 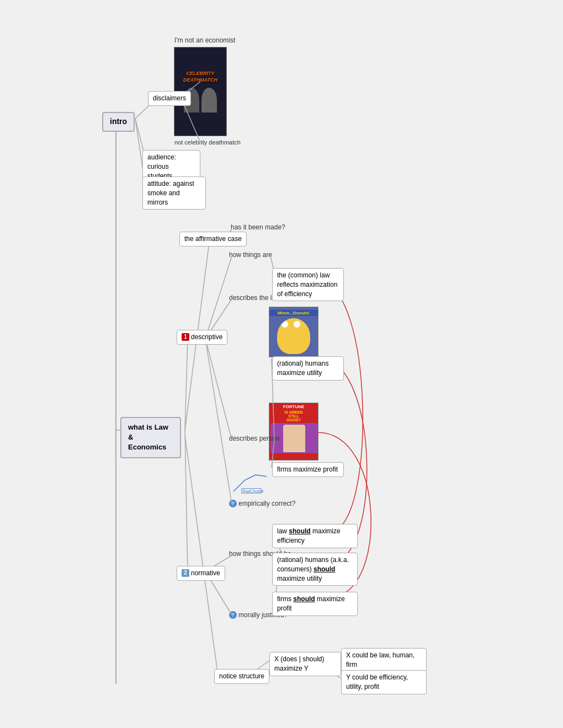 I want to click on svg-text: RatChoice, so click(x=253, y=491).